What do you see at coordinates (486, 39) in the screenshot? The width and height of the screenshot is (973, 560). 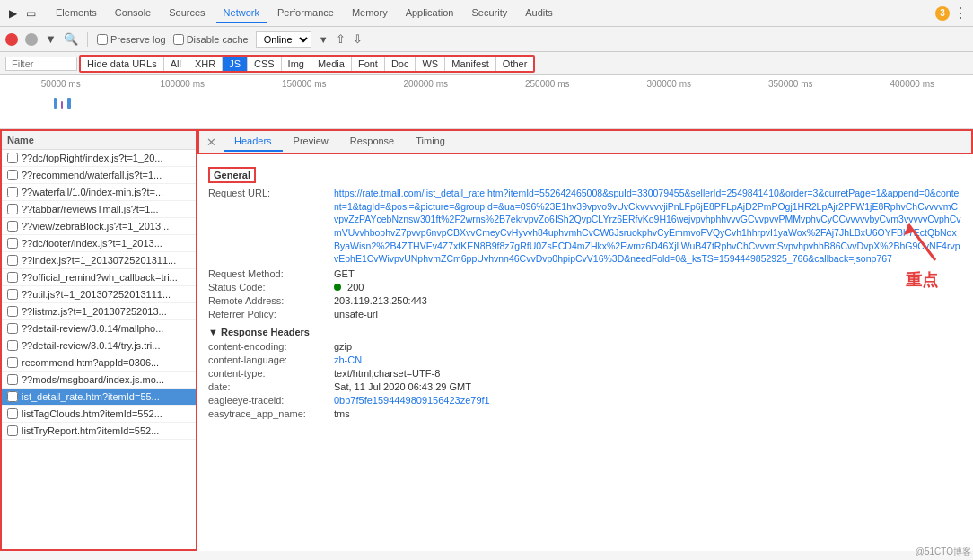 I see `network-toolbar: ▼ 🔍 Preserve log Disable cache Online ▼ …` at bounding box center [486, 39].